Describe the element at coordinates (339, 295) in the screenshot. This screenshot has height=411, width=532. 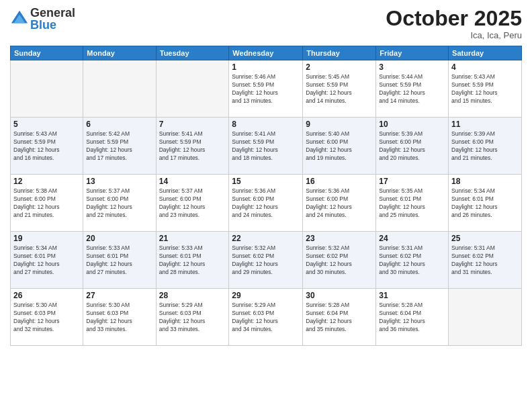
I see `day-number: 30` at that location.